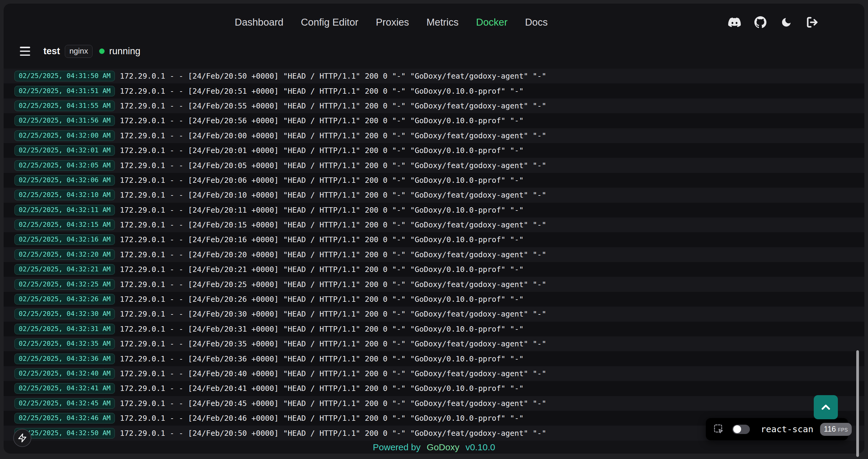 The image size is (868, 459). What do you see at coordinates (322, 299) in the screenshot?
I see `log-message: 172.29.0.1 - - [24/Feb/20:26 +0000] "HEA…` at bounding box center [322, 299].